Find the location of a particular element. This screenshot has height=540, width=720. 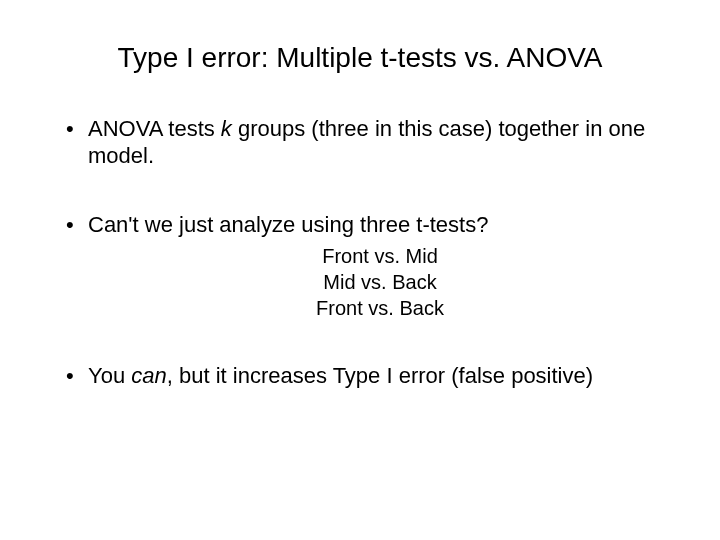

bullet-1-italic: k is located at coordinates (226, 128).